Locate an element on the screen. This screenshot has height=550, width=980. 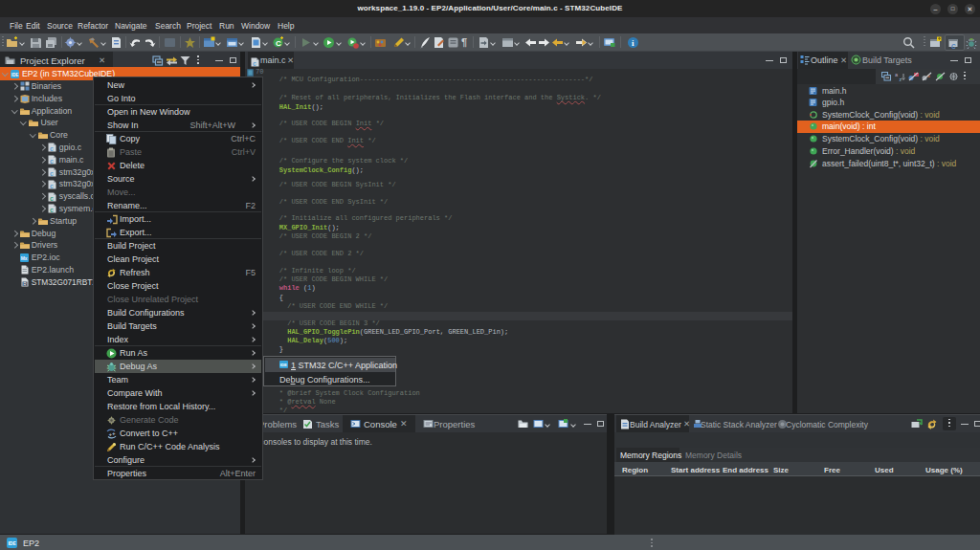
svg-text: Mx is located at coordinates (23, 258).